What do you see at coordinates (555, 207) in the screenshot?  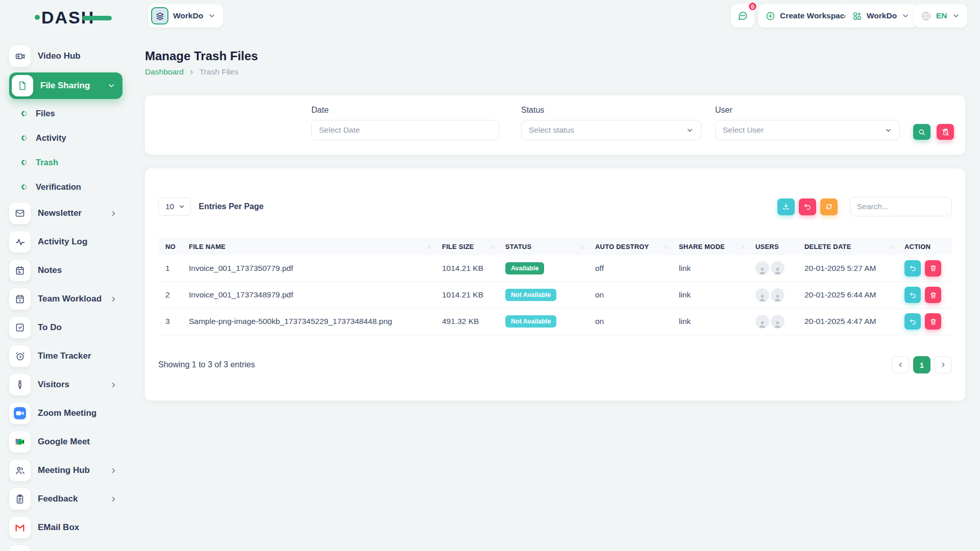 I see `table-toolbar: 10 Entries Per Page` at bounding box center [555, 207].